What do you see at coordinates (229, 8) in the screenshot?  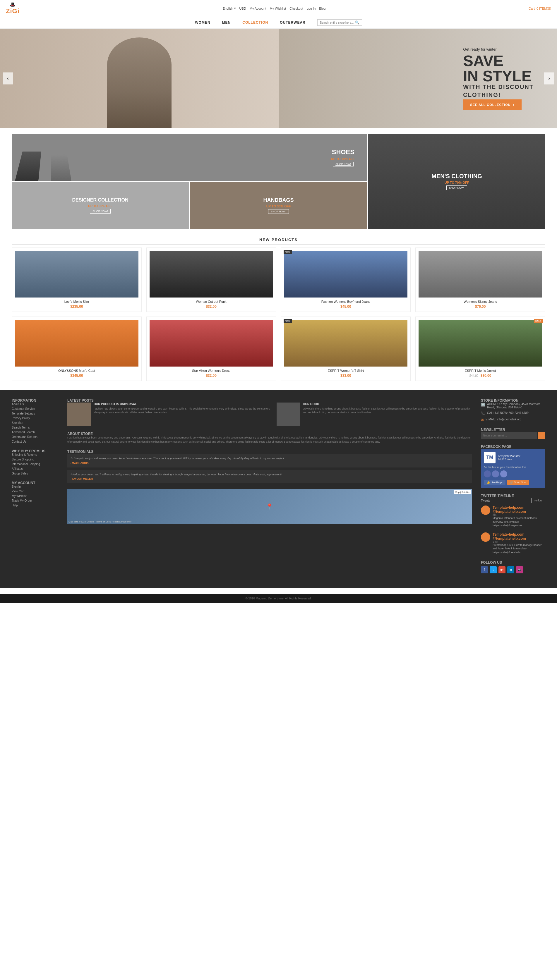 I see `language-selector: English ▾` at bounding box center [229, 8].